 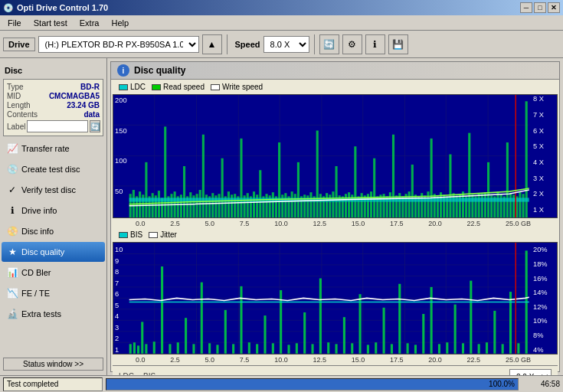 I want to click on label-label: Label, so click(x=16, y=127).